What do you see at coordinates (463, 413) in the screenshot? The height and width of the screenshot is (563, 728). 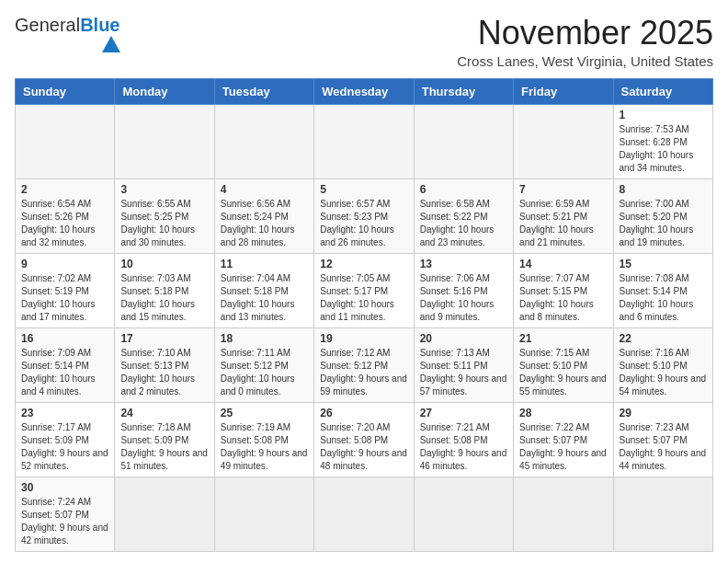 I see `day-number: 27` at bounding box center [463, 413].